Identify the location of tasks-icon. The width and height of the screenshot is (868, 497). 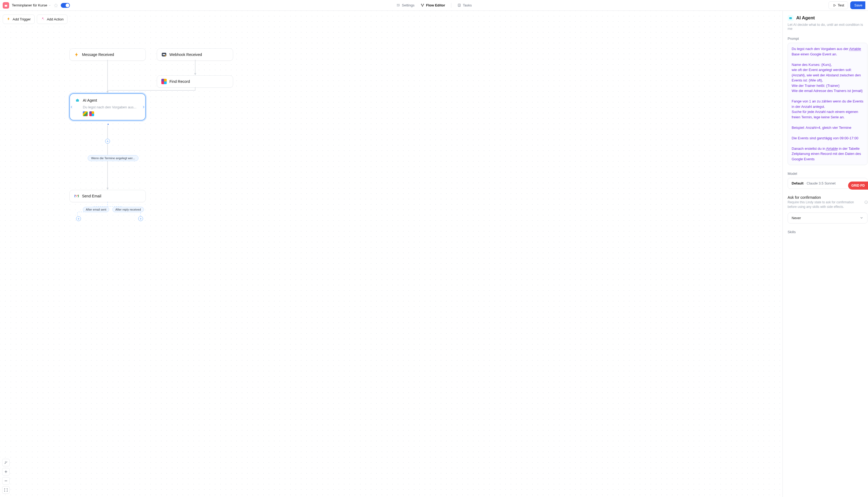
(459, 5).